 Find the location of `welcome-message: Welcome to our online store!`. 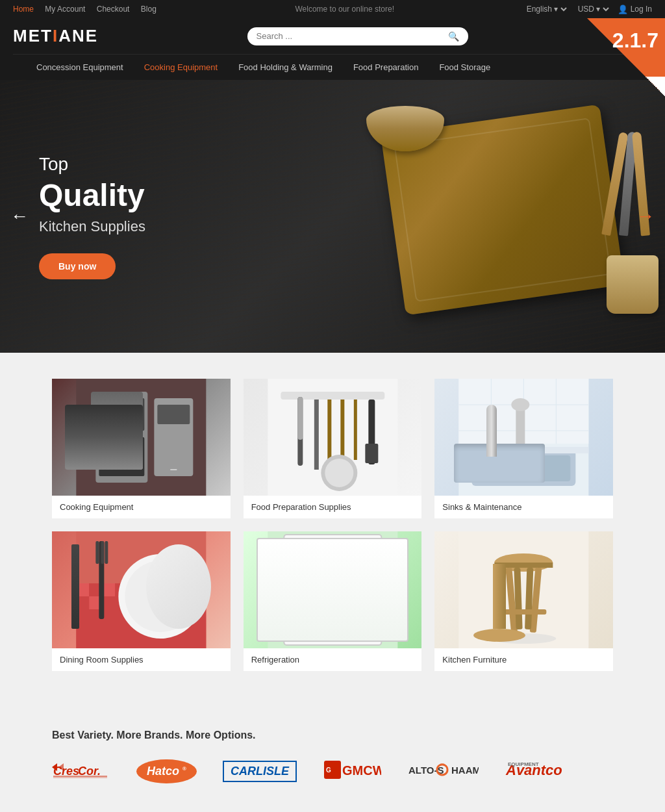

welcome-message: Welcome to our online store! is located at coordinates (344, 9).